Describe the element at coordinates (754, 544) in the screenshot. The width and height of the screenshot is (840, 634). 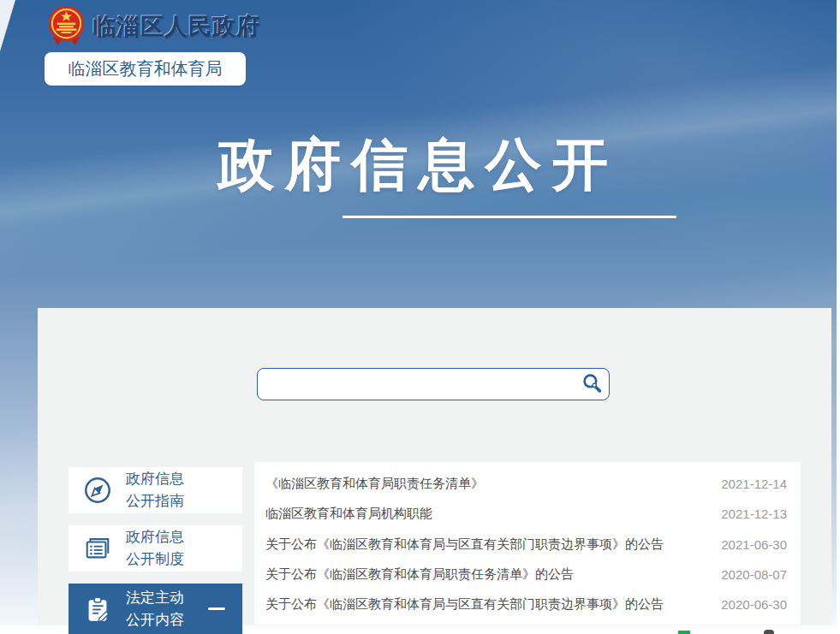
I see `article-date: 2021-06-30` at that location.